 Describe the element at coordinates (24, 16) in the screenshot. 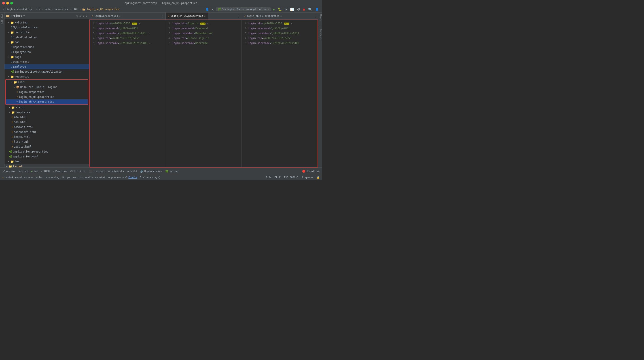

I see `project-dropdown-icon: ▼` at that location.